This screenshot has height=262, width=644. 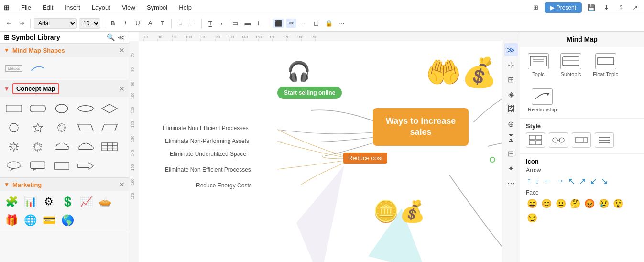 I want to click on line-color-button: ✏, so click(x=291, y=23).